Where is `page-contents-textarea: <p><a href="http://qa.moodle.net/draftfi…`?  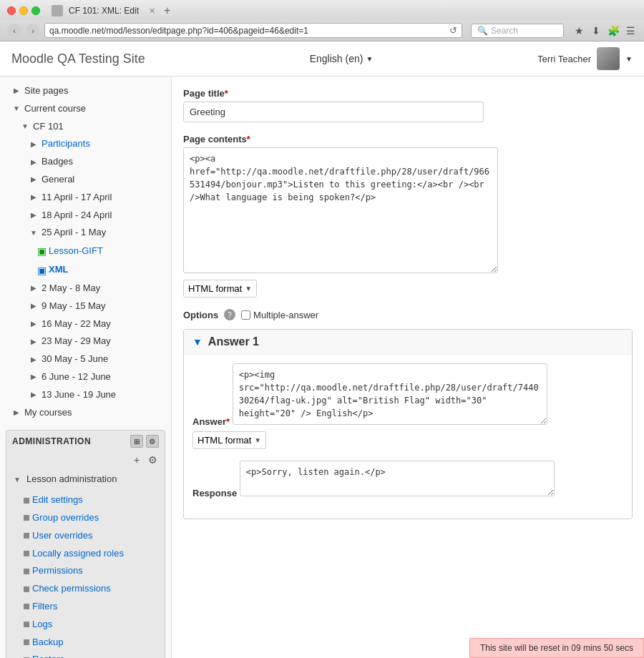
page-contents-textarea: <p><a href="http://qa.moodle.net/draftfi… is located at coordinates (341, 210).